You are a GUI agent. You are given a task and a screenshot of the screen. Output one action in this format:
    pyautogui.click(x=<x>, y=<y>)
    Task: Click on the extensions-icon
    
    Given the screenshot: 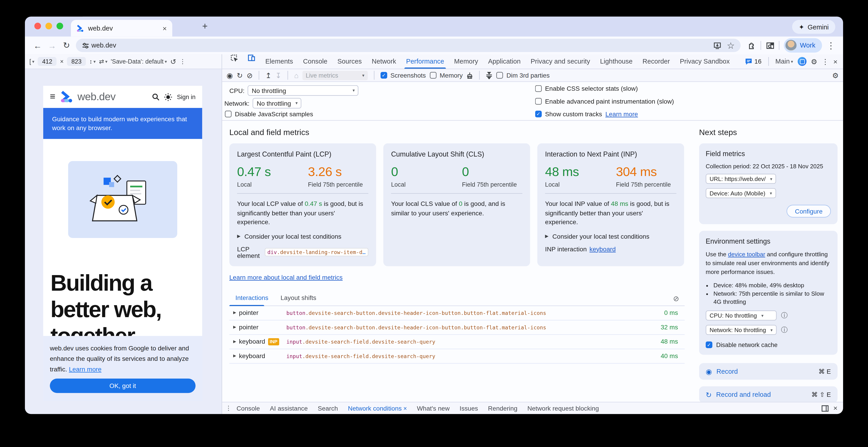 What is the action you would take?
    pyautogui.click(x=752, y=46)
    